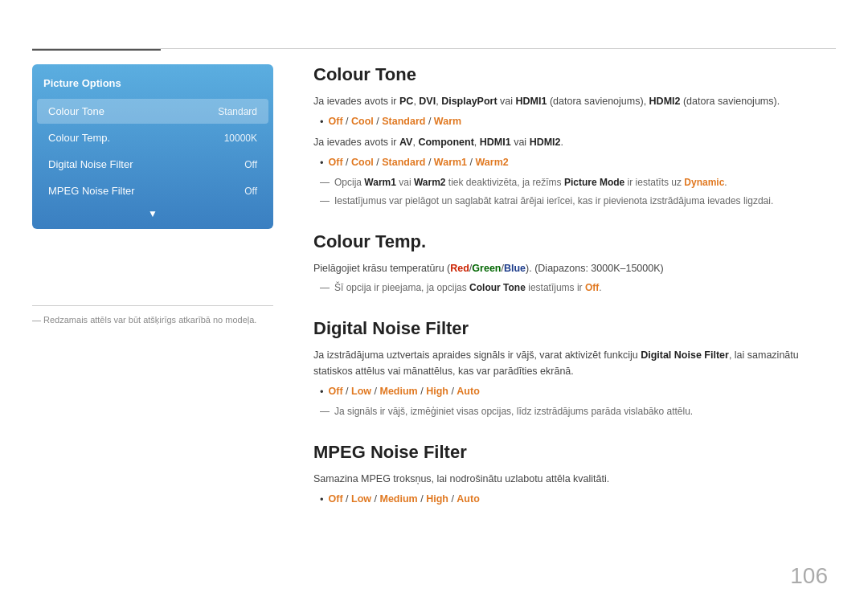  I want to click on menu-item-colour-tone-value: Standard, so click(238, 112).